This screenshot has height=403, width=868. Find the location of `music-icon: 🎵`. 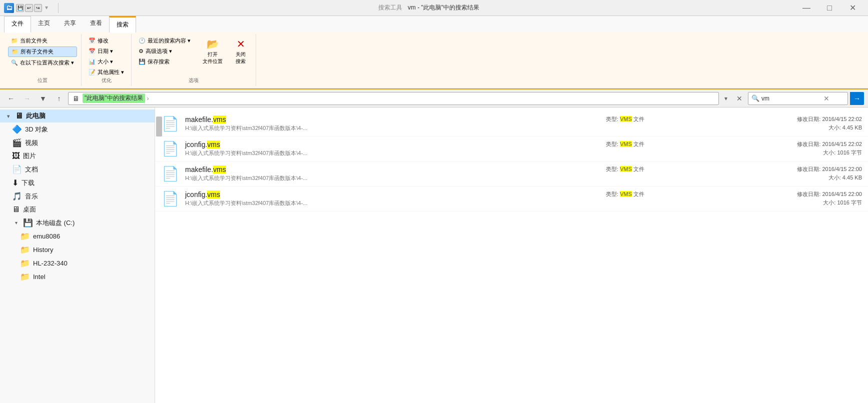

music-icon: 🎵 is located at coordinates (17, 196).